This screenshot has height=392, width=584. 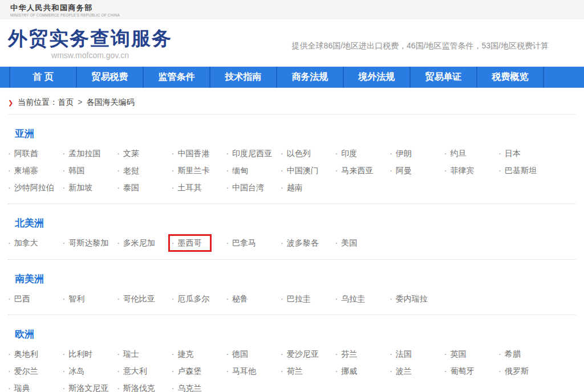 What do you see at coordinates (248, 187) in the screenshot?
I see `country-link: 中国台湾` at bounding box center [248, 187].